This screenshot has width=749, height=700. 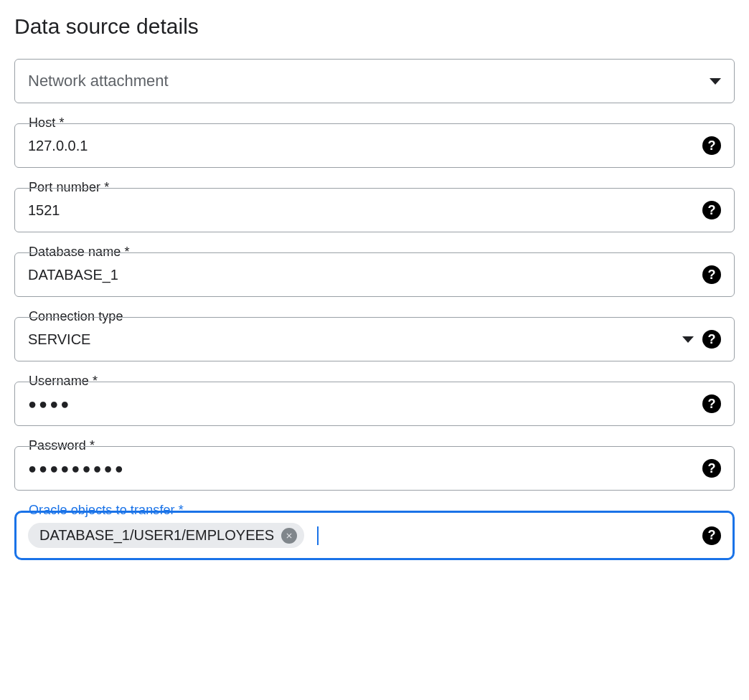 What do you see at coordinates (361, 211) in the screenshot?
I see `port-value: 1521` at bounding box center [361, 211].